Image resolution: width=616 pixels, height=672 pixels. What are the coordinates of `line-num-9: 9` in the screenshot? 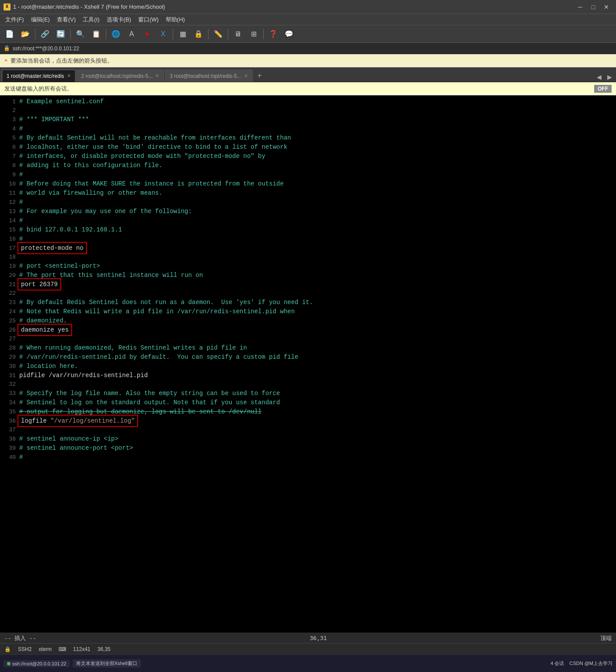 It's located at (11, 175).